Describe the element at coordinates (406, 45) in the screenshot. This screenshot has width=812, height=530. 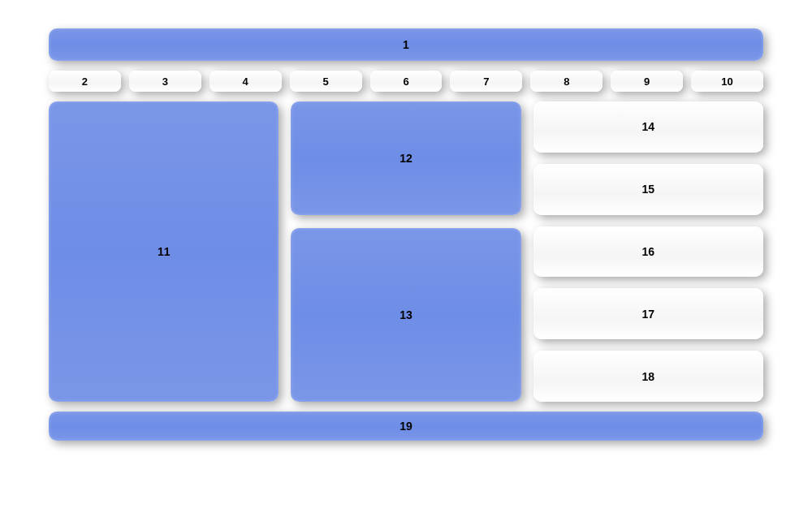
I see `header-label: 1` at that location.